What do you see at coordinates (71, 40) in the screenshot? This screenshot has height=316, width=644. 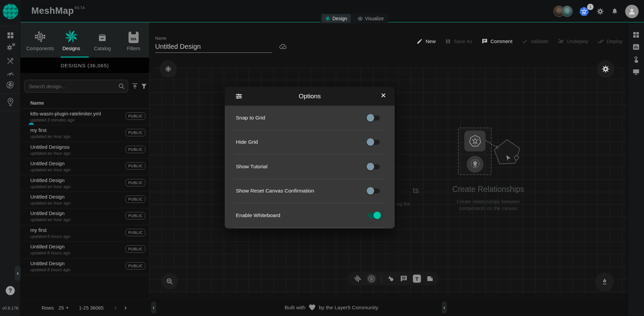 I see `tab-designs: Designs` at bounding box center [71, 40].